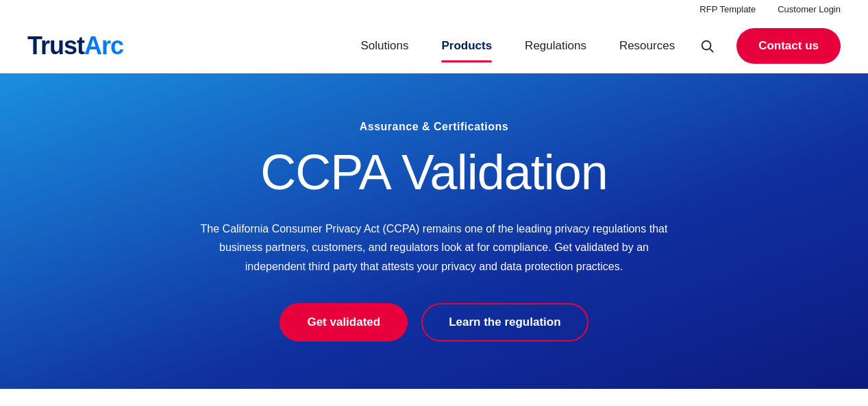 The height and width of the screenshot is (406, 868). What do you see at coordinates (707, 46) in the screenshot?
I see `search-button` at bounding box center [707, 46].